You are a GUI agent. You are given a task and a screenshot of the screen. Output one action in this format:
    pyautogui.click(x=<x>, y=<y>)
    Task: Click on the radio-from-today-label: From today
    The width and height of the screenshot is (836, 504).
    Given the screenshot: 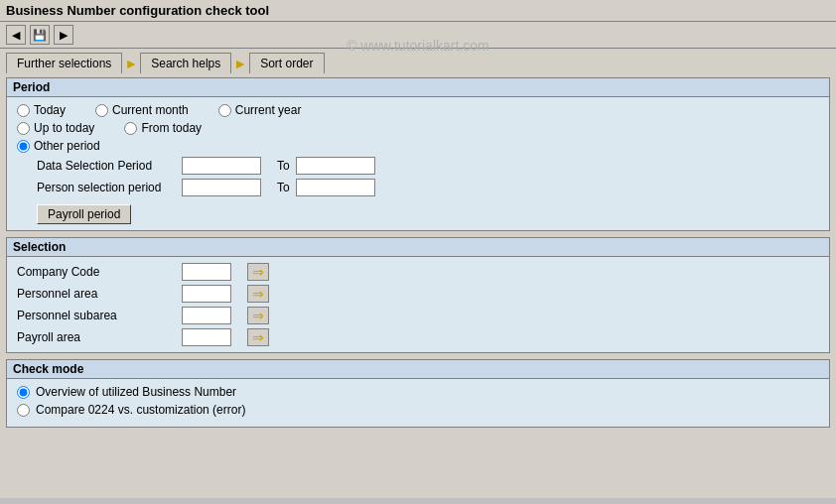 What is the action you would take?
    pyautogui.click(x=171, y=128)
    